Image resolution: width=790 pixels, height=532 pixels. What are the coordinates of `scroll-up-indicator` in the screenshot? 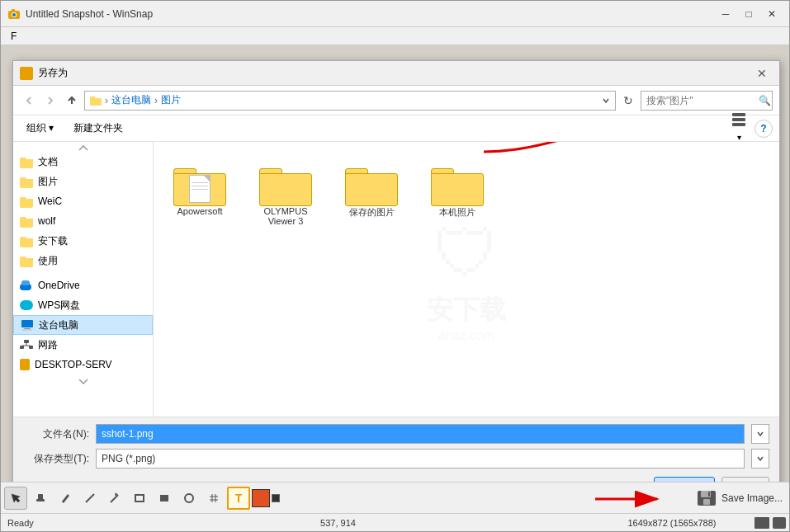 It's located at (83, 148).